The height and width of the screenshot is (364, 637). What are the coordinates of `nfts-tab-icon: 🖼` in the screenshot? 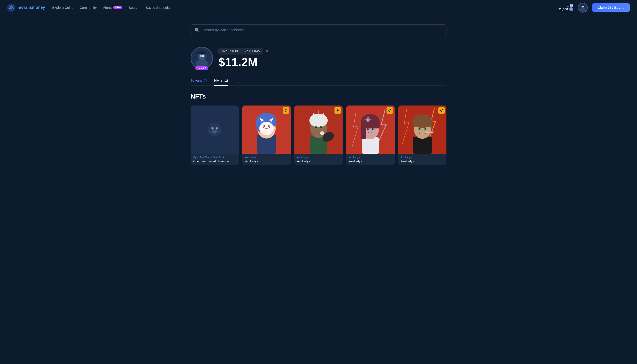 It's located at (226, 80).